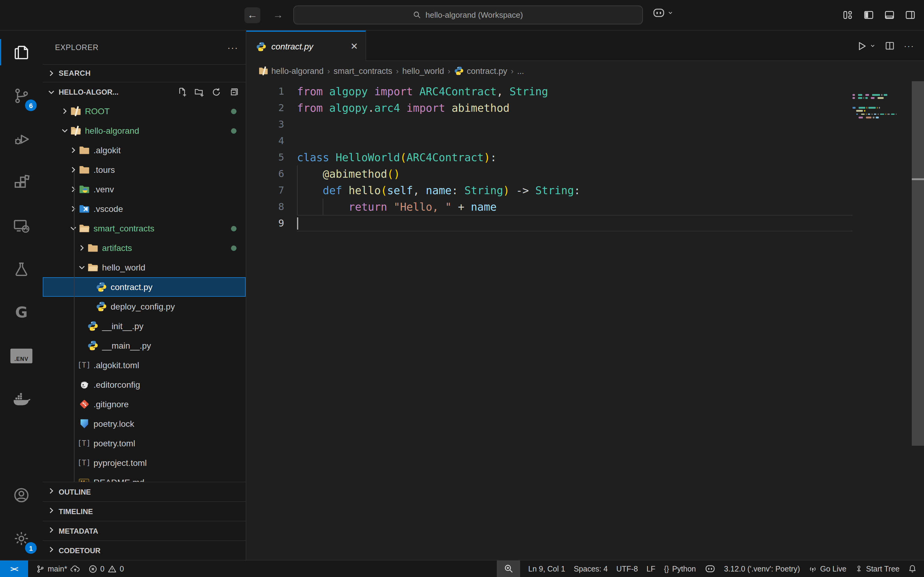 This screenshot has width=924, height=577. Describe the element at coordinates (21, 495) in the screenshot. I see `activity-accounts` at that location.